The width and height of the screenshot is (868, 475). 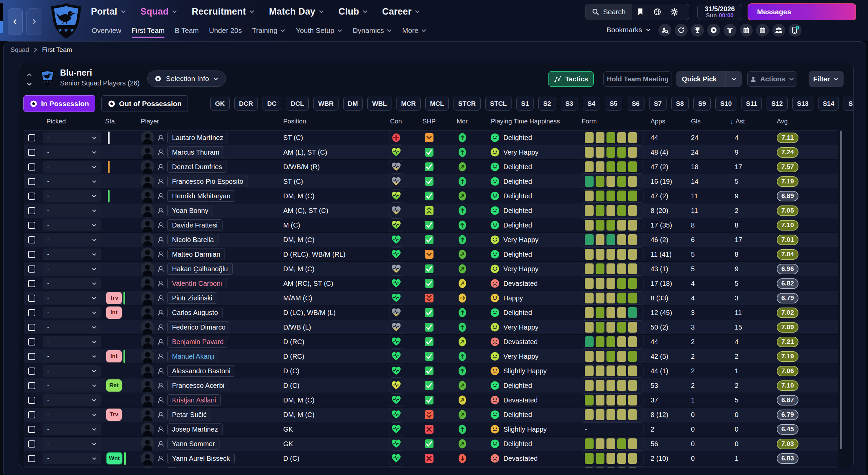 What do you see at coordinates (752, 104) in the screenshot?
I see `position-filter-s11: S11` at bounding box center [752, 104].